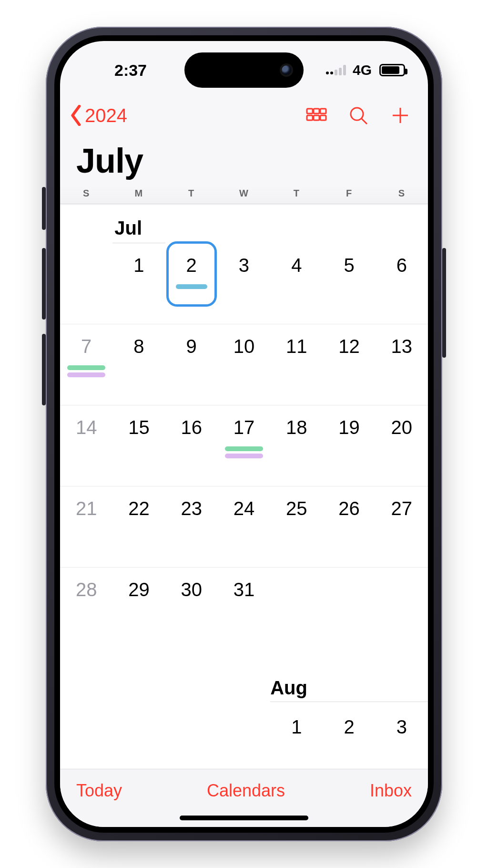 Image resolution: width=488 pixels, height=868 pixels. I want to click on day-cell: 8, so click(139, 364).